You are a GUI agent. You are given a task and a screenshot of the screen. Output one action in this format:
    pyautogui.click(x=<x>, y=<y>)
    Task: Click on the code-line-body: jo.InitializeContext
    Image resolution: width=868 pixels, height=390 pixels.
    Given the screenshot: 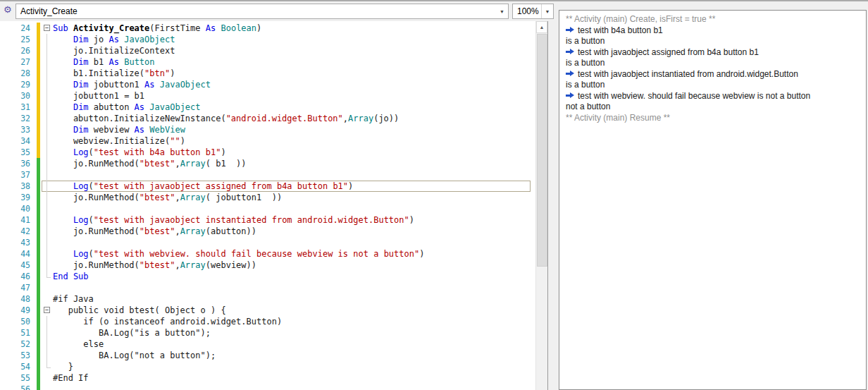 What is the action you would take?
    pyautogui.click(x=288, y=51)
    